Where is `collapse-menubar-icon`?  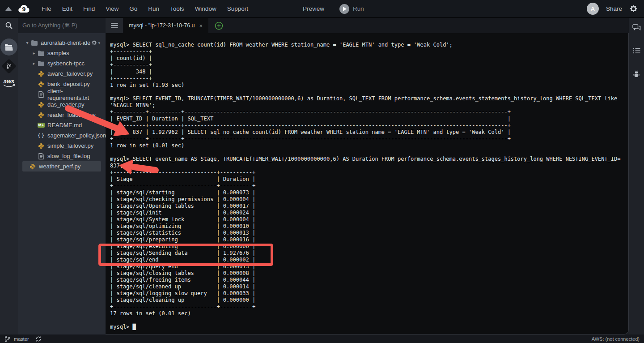
collapse-menubar-icon is located at coordinates (8, 9).